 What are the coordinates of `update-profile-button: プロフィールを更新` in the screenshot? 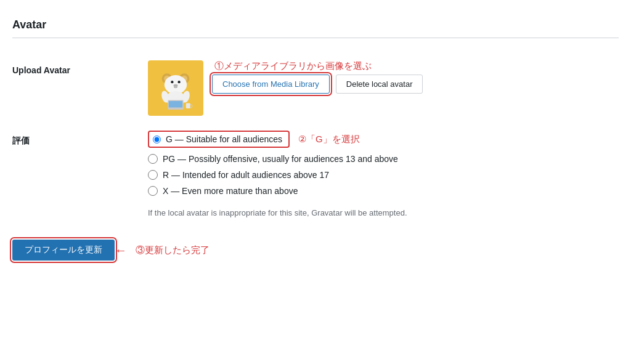 It's located at (63, 250).